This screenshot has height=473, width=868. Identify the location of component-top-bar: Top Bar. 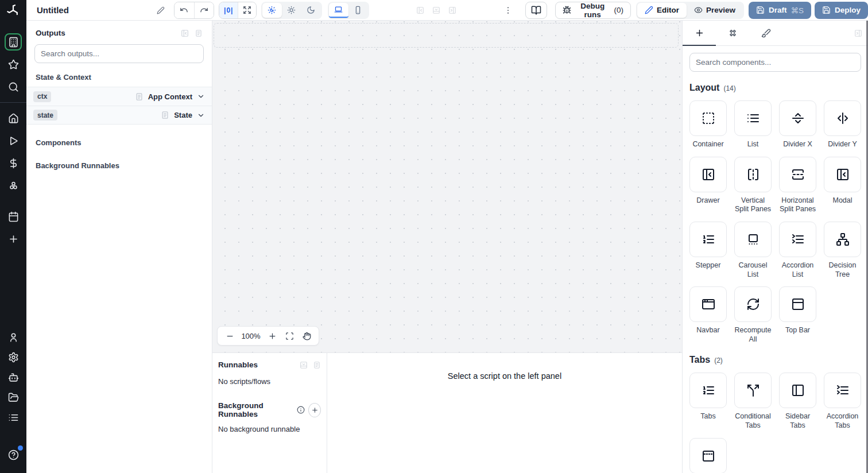
(798, 315).